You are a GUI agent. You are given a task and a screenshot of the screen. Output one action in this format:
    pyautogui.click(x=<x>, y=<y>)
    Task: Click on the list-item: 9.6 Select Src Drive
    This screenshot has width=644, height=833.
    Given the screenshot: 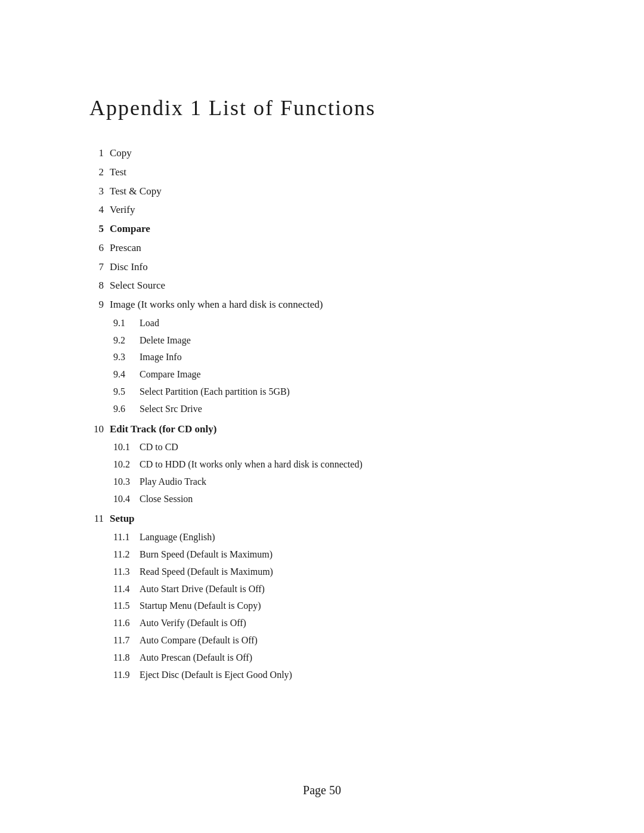 What is the action you would take?
    pyautogui.click(x=334, y=409)
    